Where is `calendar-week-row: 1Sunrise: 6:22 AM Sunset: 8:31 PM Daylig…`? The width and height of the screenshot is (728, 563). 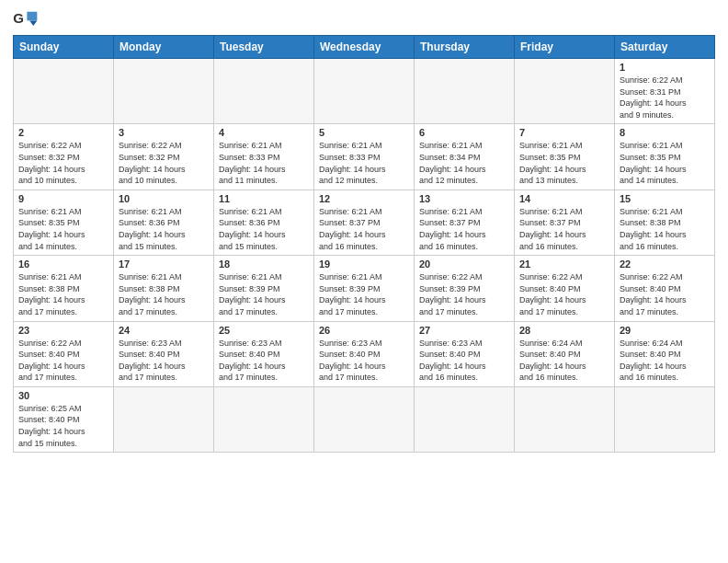
calendar-week-row: 1Sunrise: 6:22 AM Sunset: 8:31 PM Daylig… is located at coordinates (364, 92).